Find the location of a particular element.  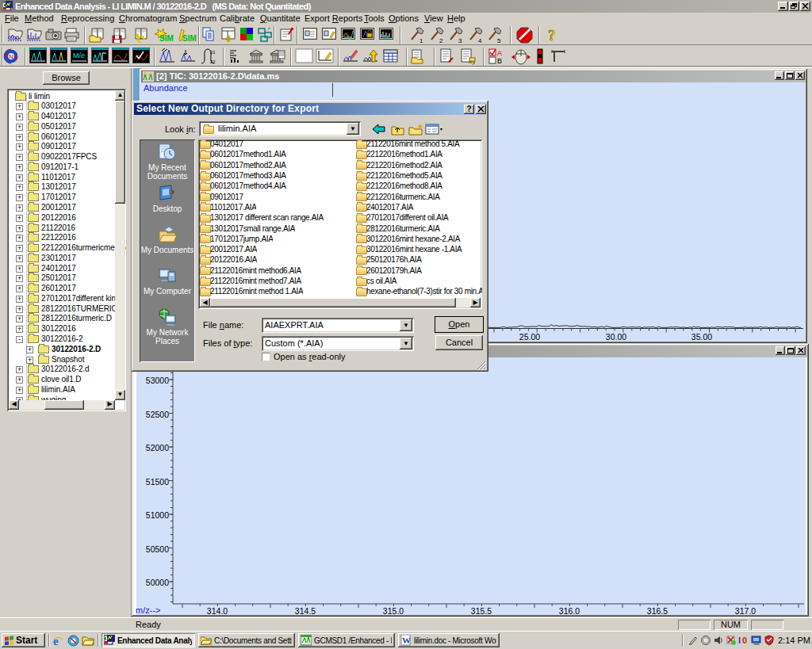

svg-text: 51500 is located at coordinates (157, 482).